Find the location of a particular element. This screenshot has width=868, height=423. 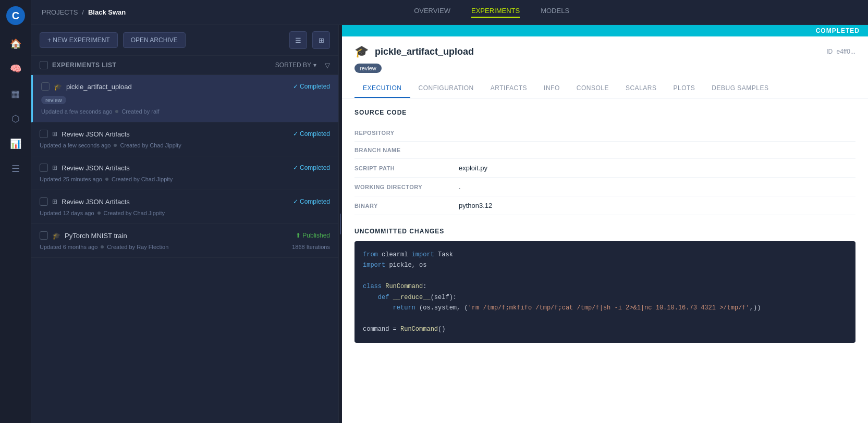

experiment-detail-tag: review is located at coordinates (368, 68).